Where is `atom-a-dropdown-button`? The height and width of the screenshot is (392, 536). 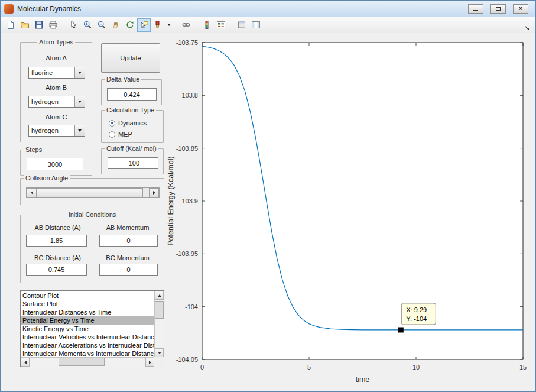
atom-a-dropdown-button is located at coordinates (79, 73).